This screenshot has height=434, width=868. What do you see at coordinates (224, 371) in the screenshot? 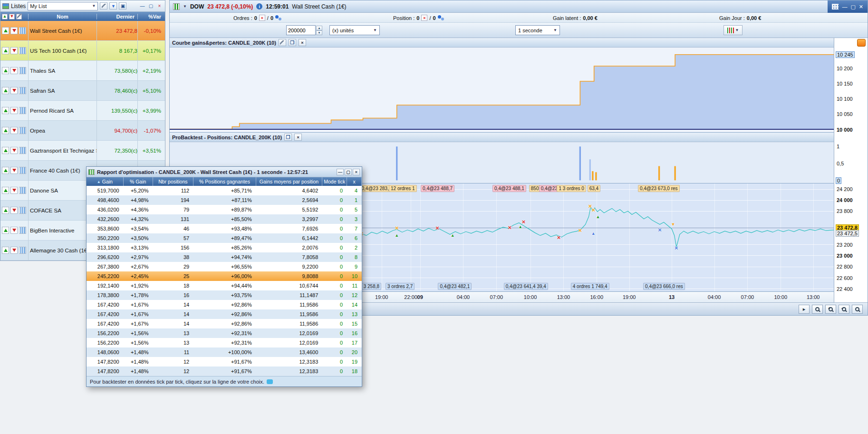
I see `report-row: 147,8200+1,48%12+91,67%12,3183018` at bounding box center [224, 371].